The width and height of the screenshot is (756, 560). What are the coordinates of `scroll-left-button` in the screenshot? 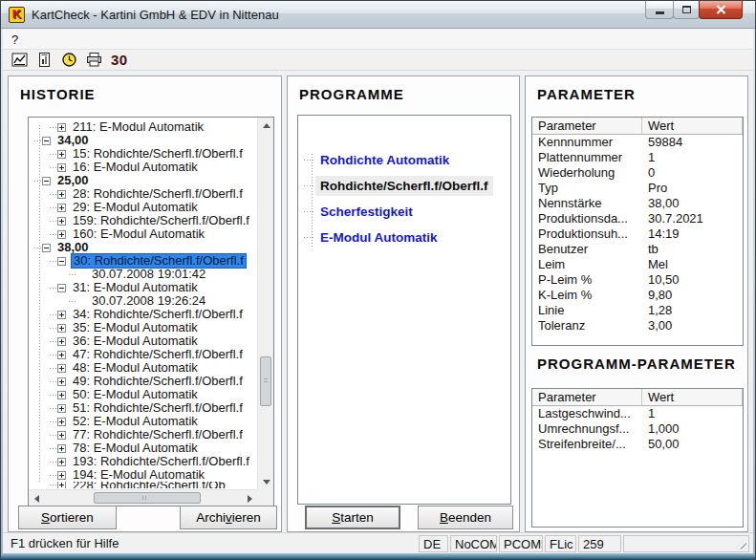 It's located at (36, 499).